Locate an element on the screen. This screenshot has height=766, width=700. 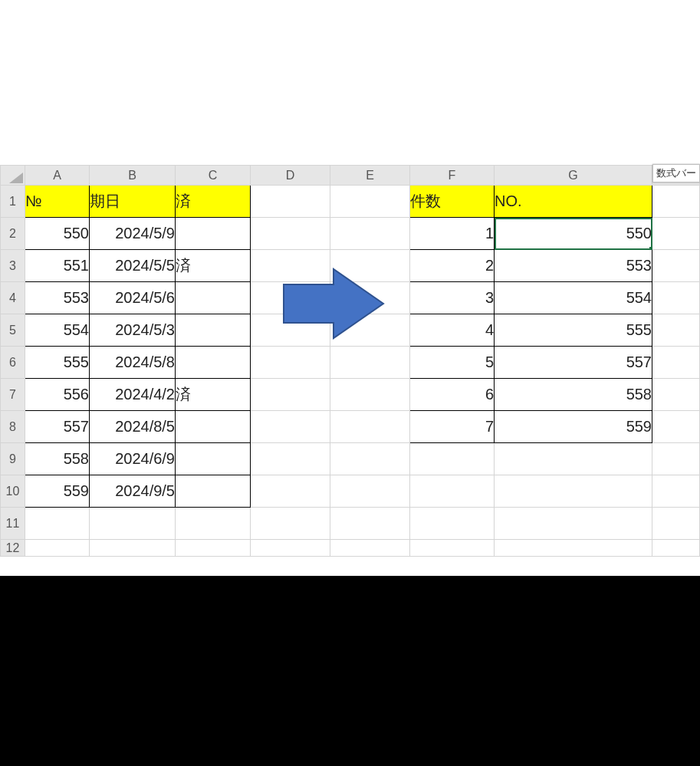
cell-E10 is located at coordinates (370, 491).